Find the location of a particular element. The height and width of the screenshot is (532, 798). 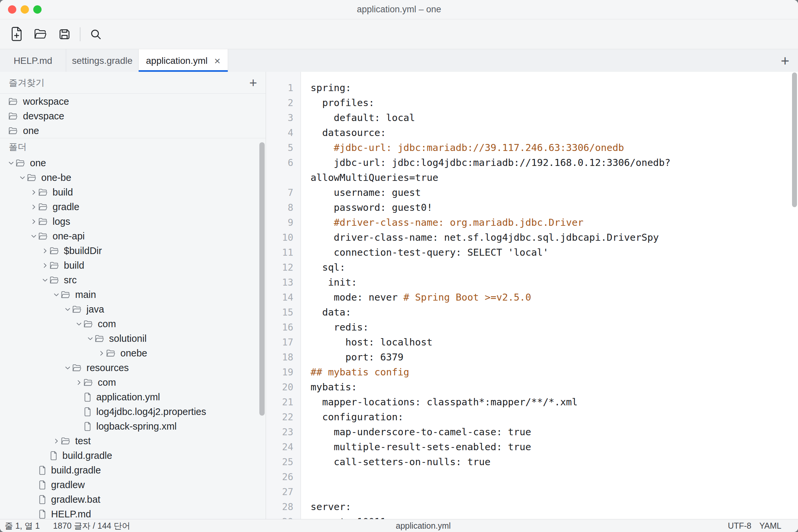

tree-item-label: resources is located at coordinates (108, 368).